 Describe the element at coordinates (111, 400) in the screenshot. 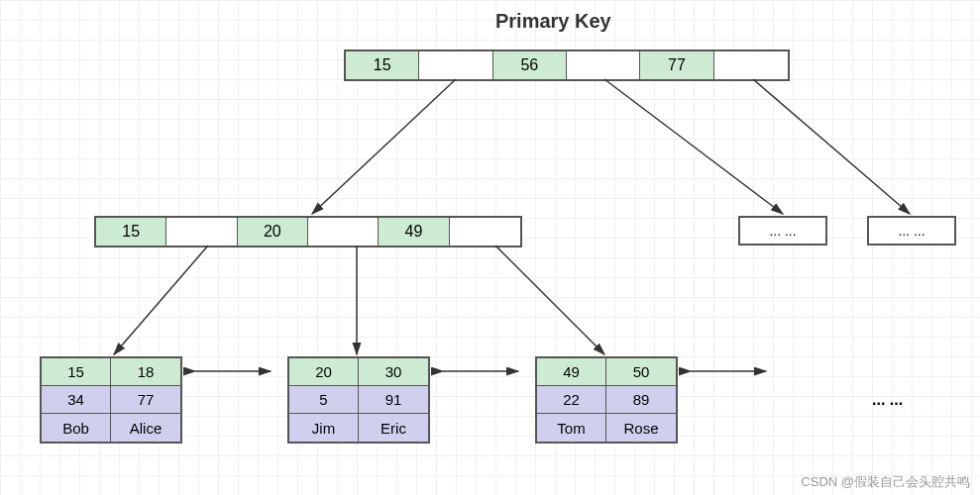

I see `leaf-node-0: 15 18 34 77 Bob Alice` at that location.